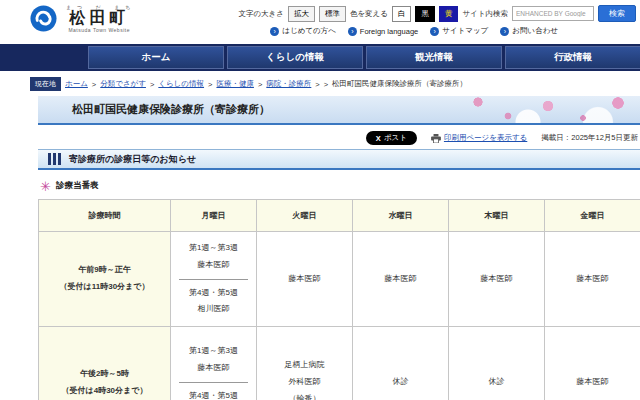 The height and width of the screenshot is (400, 640). I want to click on page-title-banner: 松田町国民健康保険診療所（寄診療所）, so click(339, 110).